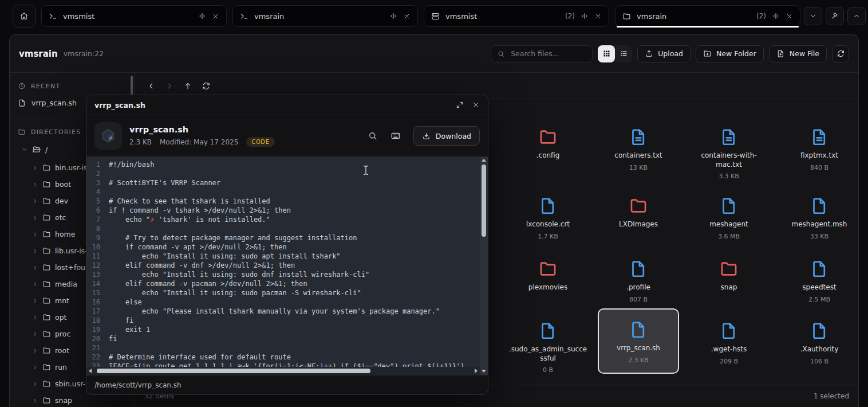 This screenshot has height=407, width=868. Describe the element at coordinates (548, 225) in the screenshot. I see `file-name: lxconsole.crt` at that location.